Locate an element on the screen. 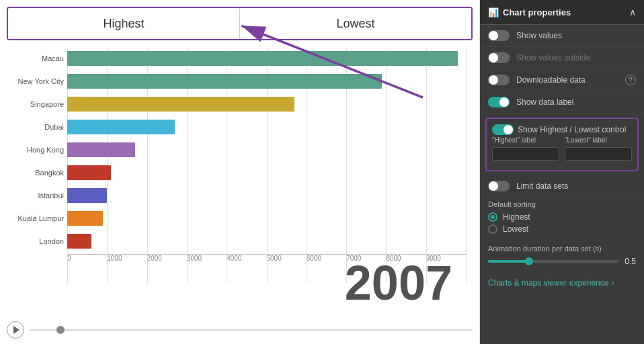 The width and height of the screenshot is (644, 344). show-values-outside-toggle is located at coordinates (499, 58).